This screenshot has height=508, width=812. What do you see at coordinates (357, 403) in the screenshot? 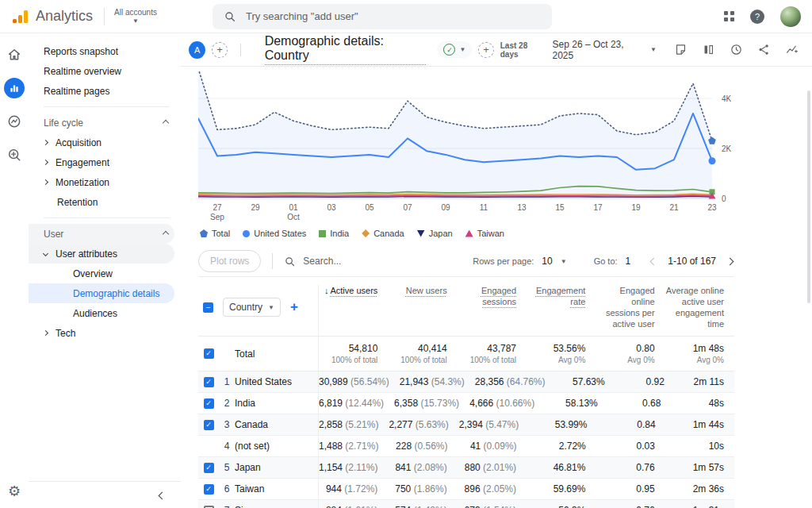
I see `metric-cell: 6,819 (12.44%)` at bounding box center [357, 403].